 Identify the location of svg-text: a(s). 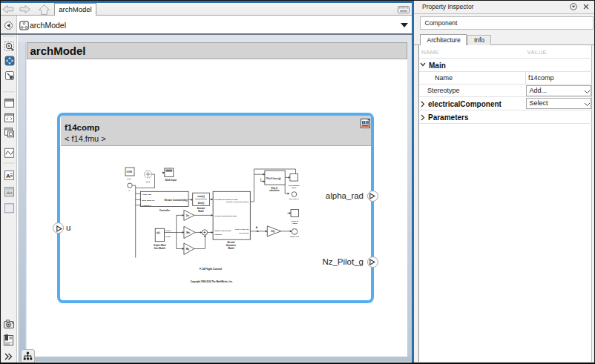
(159, 233).